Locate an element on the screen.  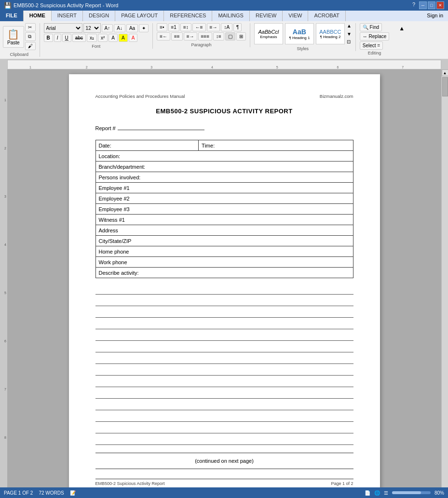
tab-mailings: MAILINGS is located at coordinates (231, 16).